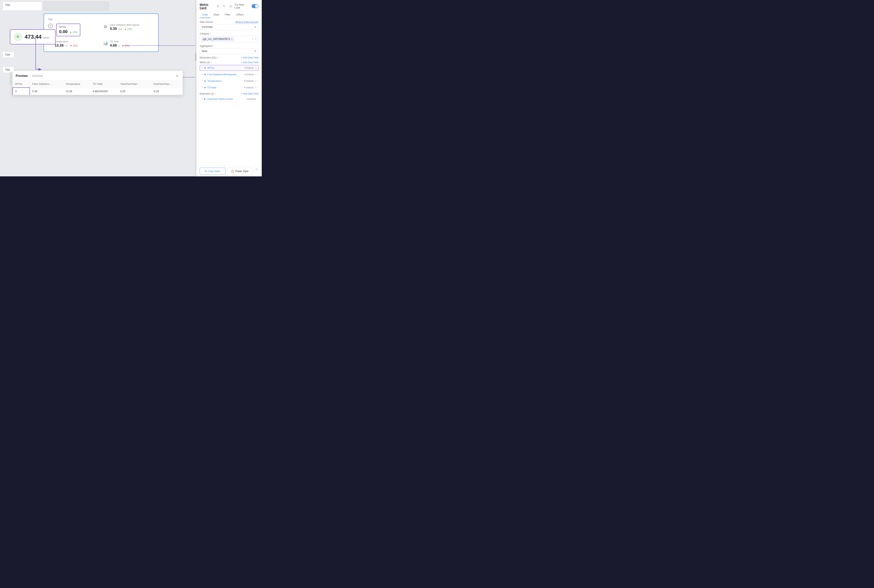  What do you see at coordinates (226, 87) in the screenshot?
I see `field-name-tdyield: TDYield` at bounding box center [226, 87].